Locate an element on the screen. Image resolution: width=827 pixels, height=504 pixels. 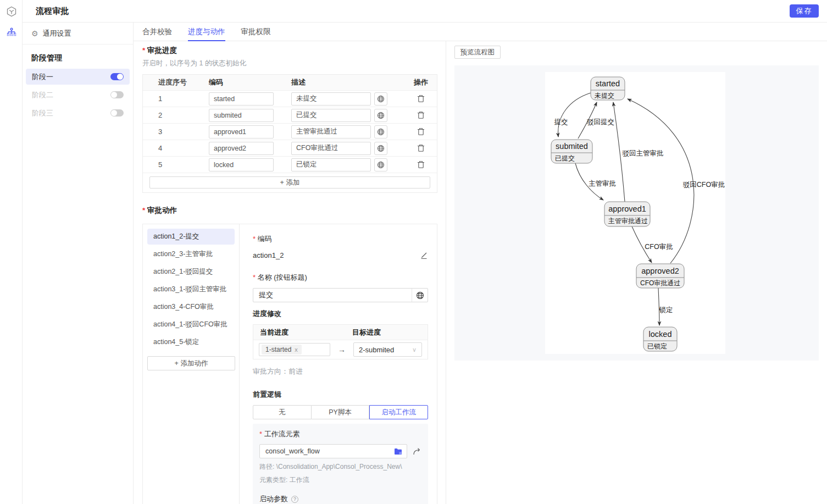
arrow-right-icon: → is located at coordinates (342, 350).